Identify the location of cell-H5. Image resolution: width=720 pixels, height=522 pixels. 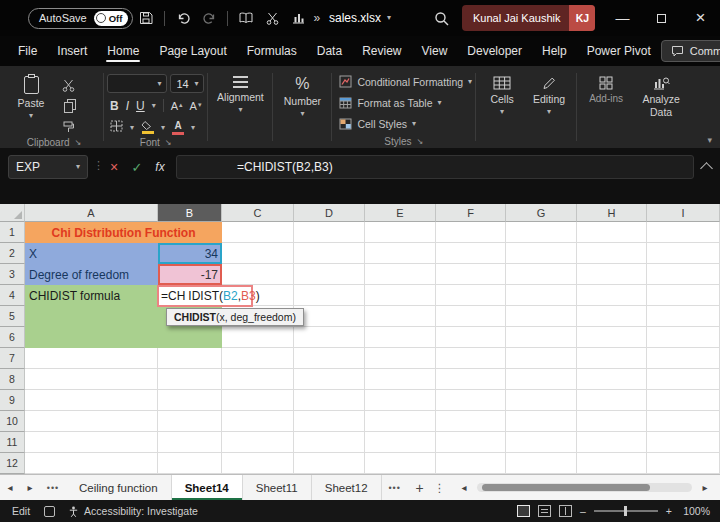
(612, 316).